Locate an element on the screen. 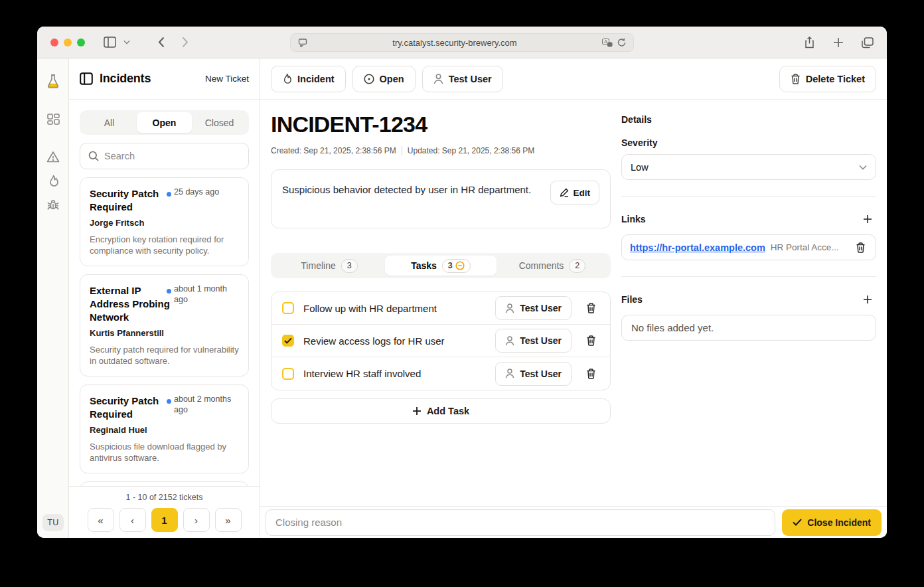  severity-select: Low is located at coordinates (749, 167).